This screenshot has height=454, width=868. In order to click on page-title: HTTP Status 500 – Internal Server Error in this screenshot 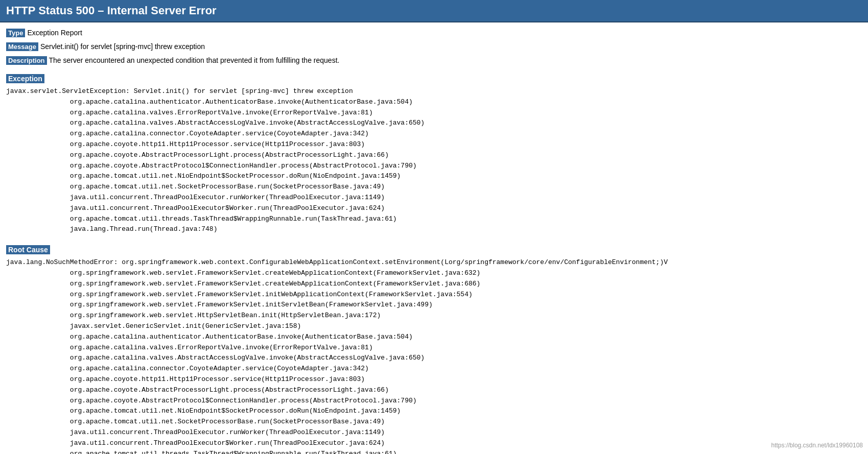, I will do `click(434, 11)`.